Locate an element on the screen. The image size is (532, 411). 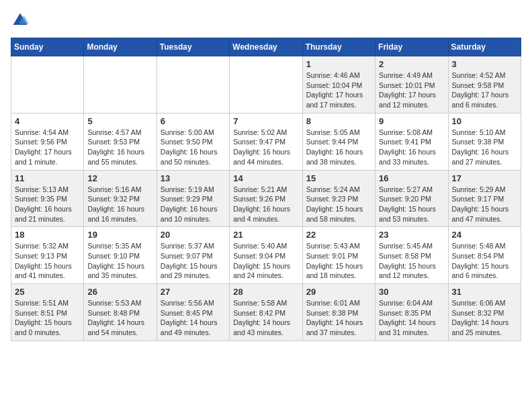
calendar-cell: 30Sunrise: 6:04 AM Sunset: 8:35 PM Dayli… is located at coordinates (412, 313).